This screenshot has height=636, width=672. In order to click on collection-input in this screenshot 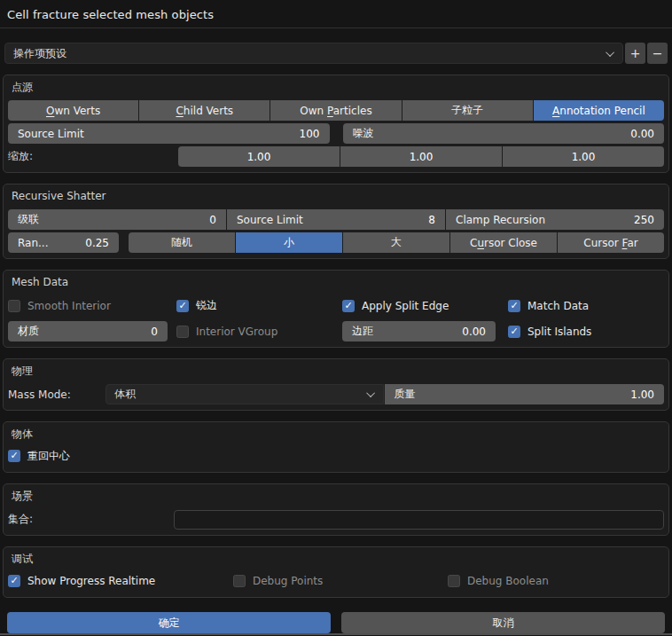, I will do `click(418, 520)`.